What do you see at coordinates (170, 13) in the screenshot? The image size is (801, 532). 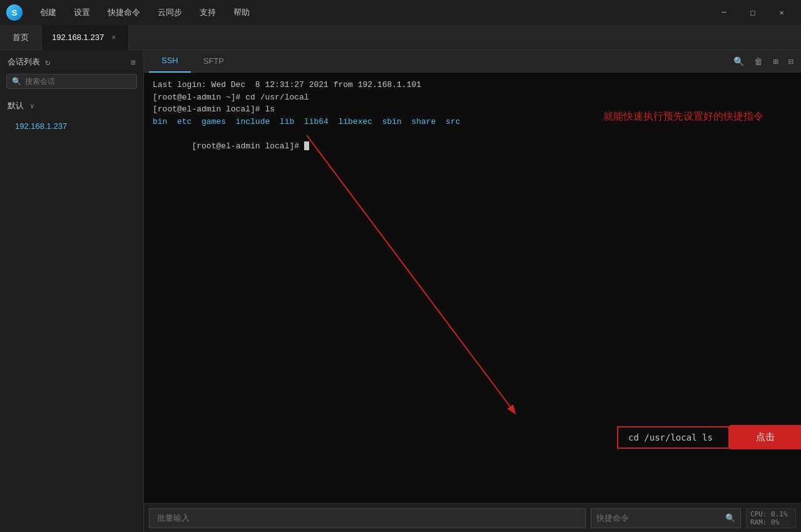 I see `menu-cloud-sync: 云同步` at bounding box center [170, 13].